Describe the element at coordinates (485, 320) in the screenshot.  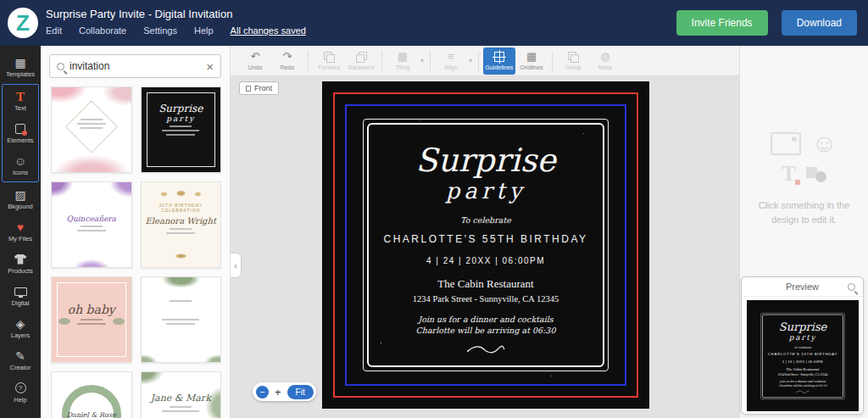
I see `invitation-note-line1: Join us for a dinner and cocktails` at that location.